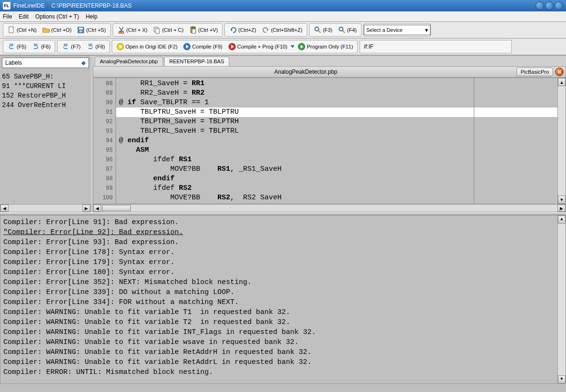 This screenshot has width=566, height=392. I want to click on code-line: MOVE?BB RS2, RS2 SaveH, so click(337, 198).